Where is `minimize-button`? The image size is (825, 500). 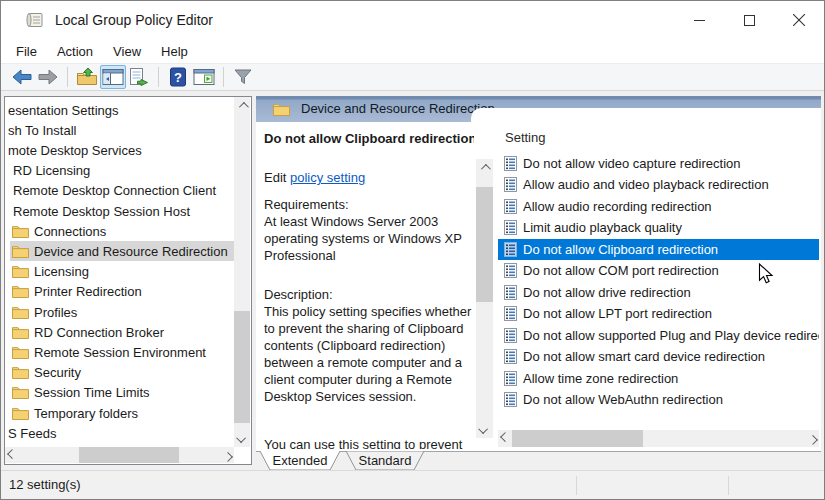 minimize-button is located at coordinates (699, 20).